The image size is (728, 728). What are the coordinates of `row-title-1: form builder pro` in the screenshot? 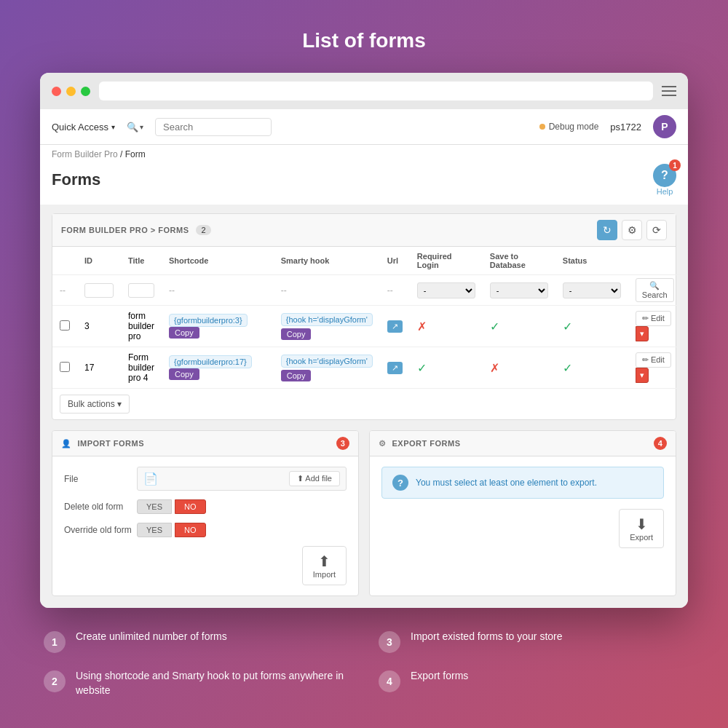 It's located at (141, 326).